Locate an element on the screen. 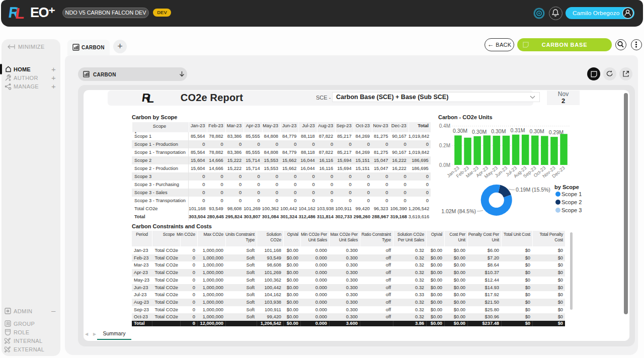 The width and height of the screenshot is (644, 358). svg-text: 1.02M (84.5%) is located at coordinates (459, 211).